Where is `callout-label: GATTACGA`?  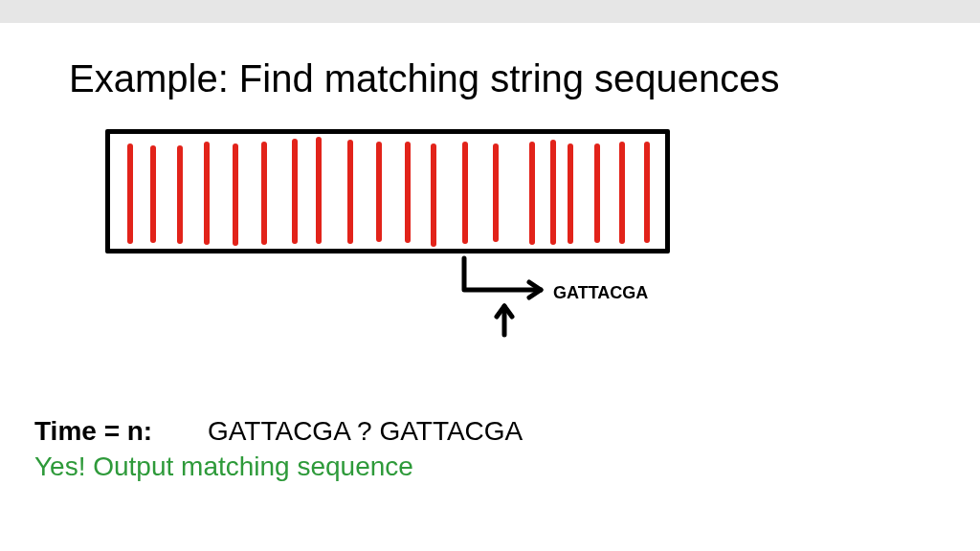 callout-label: GATTACGA is located at coordinates (601, 293).